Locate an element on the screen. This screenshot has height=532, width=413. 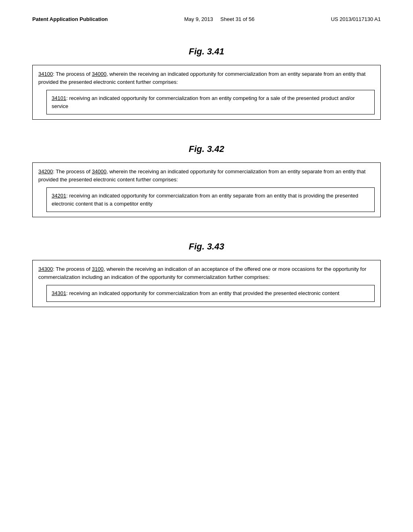
figure-3-41-text-connector: : The process of is located at coordinates (73, 74).